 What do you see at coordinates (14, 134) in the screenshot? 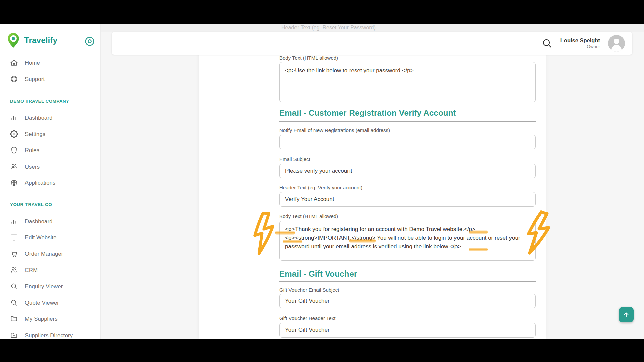
I see `gear-icon` at bounding box center [14, 134].